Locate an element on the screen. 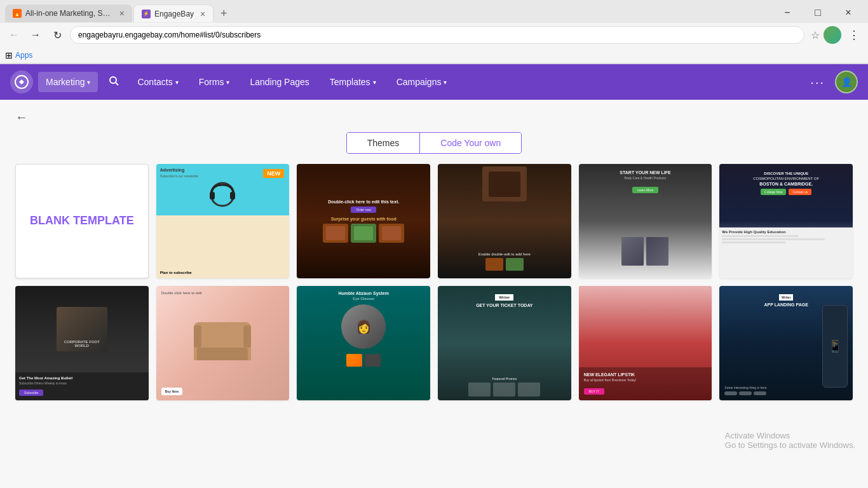 This screenshot has height=488, width=868. nav-campaigns: Campaigns ▾ is located at coordinates (422, 82).